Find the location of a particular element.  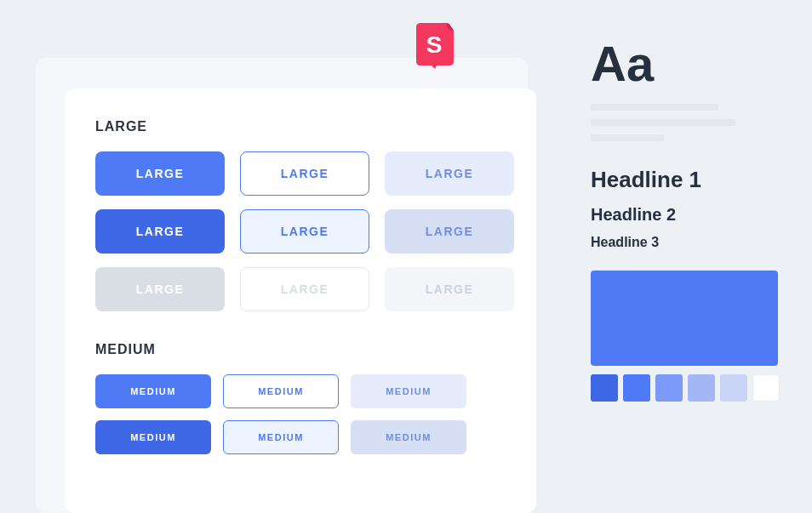

type-sample: Aa is located at coordinates (689, 64).